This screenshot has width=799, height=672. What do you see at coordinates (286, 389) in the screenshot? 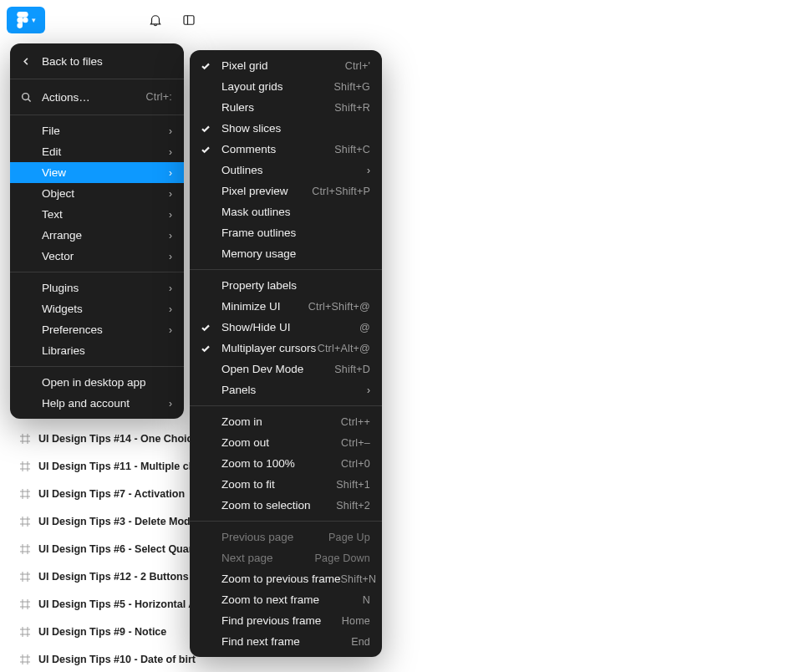
I see `menu-item-panels: Panels›` at bounding box center [286, 389].